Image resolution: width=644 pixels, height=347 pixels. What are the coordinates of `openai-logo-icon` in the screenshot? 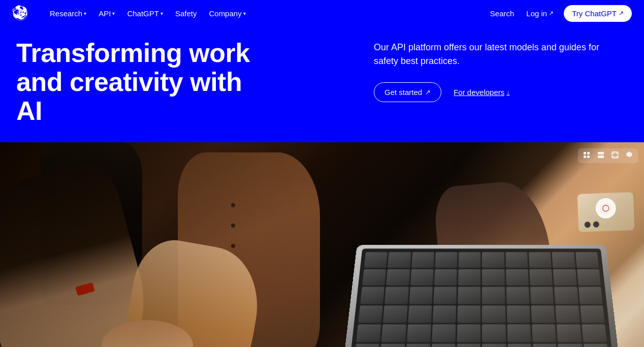 It's located at (20, 13).